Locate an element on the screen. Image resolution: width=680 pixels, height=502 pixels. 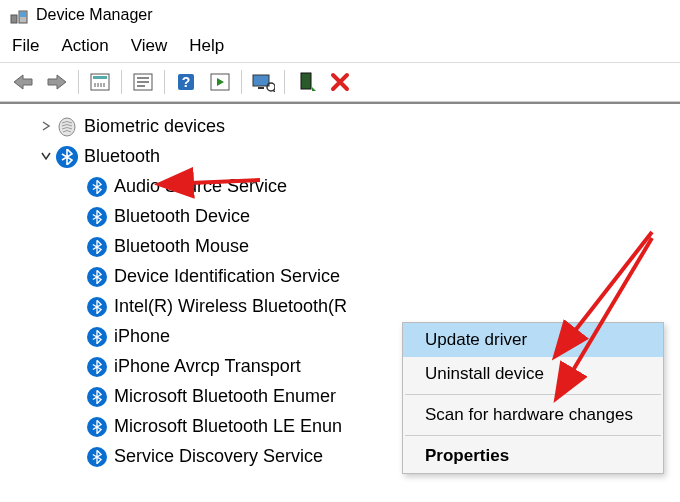
monitor-toolbar-button is located at coordinates (263, 82).